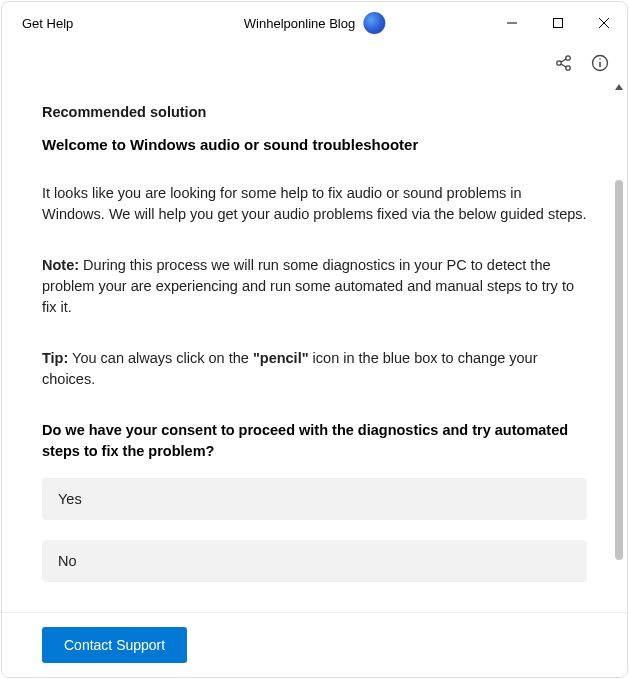 The width and height of the screenshot is (629, 679). Describe the element at coordinates (604, 23) in the screenshot. I see `close-button` at that location.